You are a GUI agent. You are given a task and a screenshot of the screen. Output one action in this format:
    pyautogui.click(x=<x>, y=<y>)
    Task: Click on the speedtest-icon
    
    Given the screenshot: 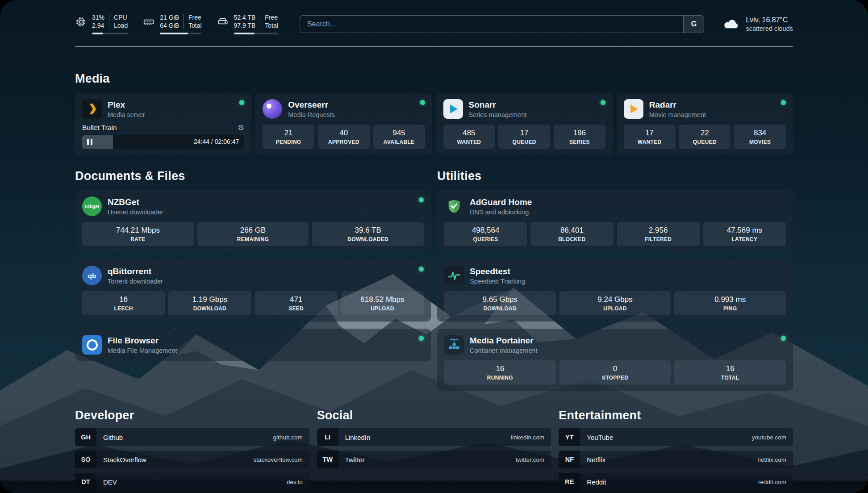 What is the action you would take?
    pyautogui.click(x=454, y=276)
    